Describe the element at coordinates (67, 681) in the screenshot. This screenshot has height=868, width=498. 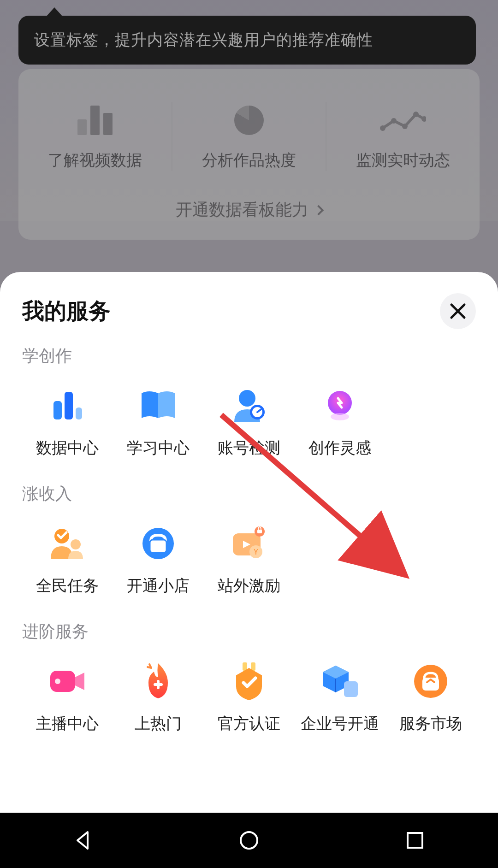
I see `camera-pink-icon` at that location.